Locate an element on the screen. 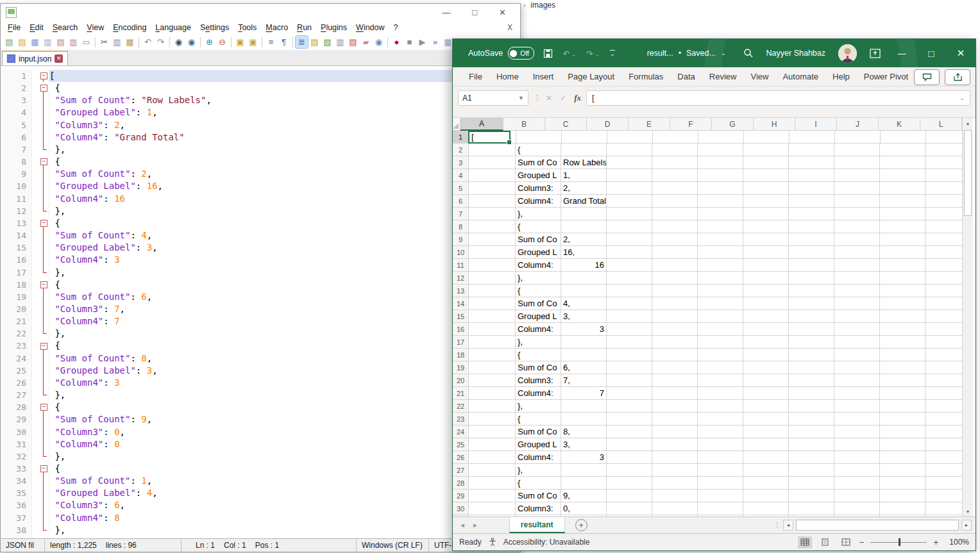 This screenshot has width=980, height=553. ribbon-tab-page-layout: Page Layout is located at coordinates (591, 77).